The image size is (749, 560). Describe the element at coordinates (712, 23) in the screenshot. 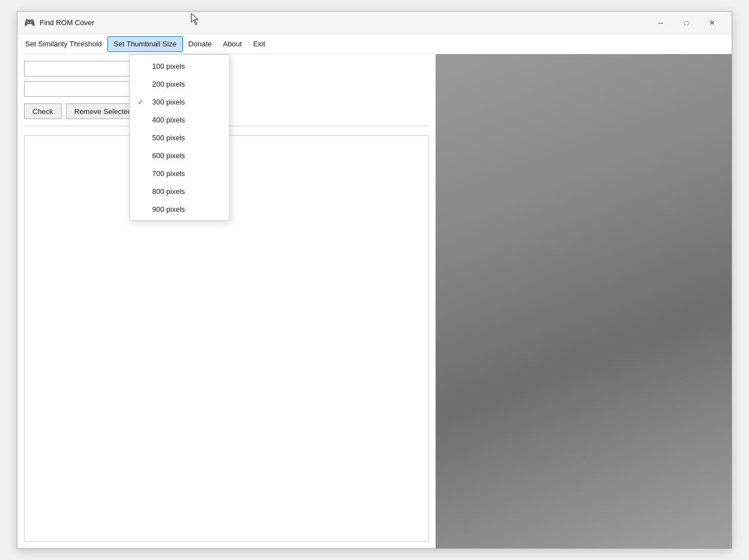

I see `close-button: ✕` at that location.